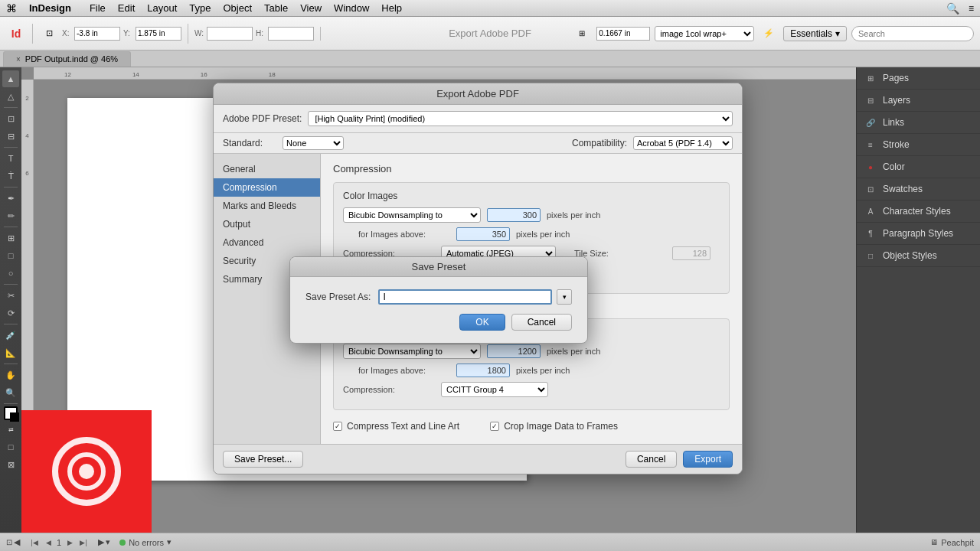 The image size is (980, 551). What do you see at coordinates (514, 215) in the screenshot?
I see `color-dpi-input` at bounding box center [514, 215].